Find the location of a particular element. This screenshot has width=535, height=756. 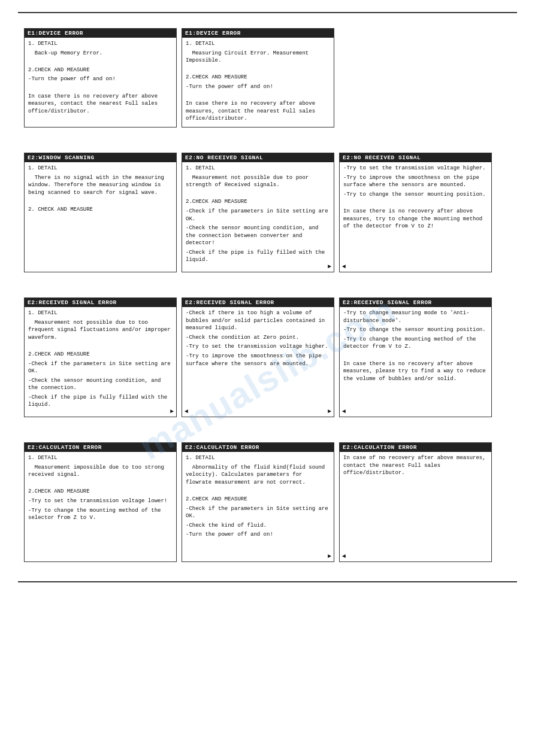

continuation-right-calc: ► is located at coordinates (330, 557).